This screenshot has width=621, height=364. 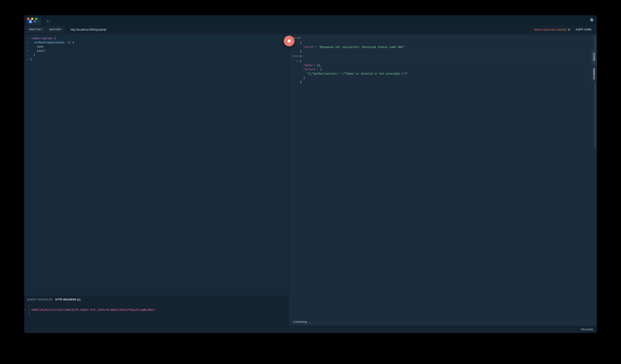 What do you see at coordinates (587, 330) in the screenshot?
I see `tracing-toggle: TRACING` at bounding box center [587, 330].